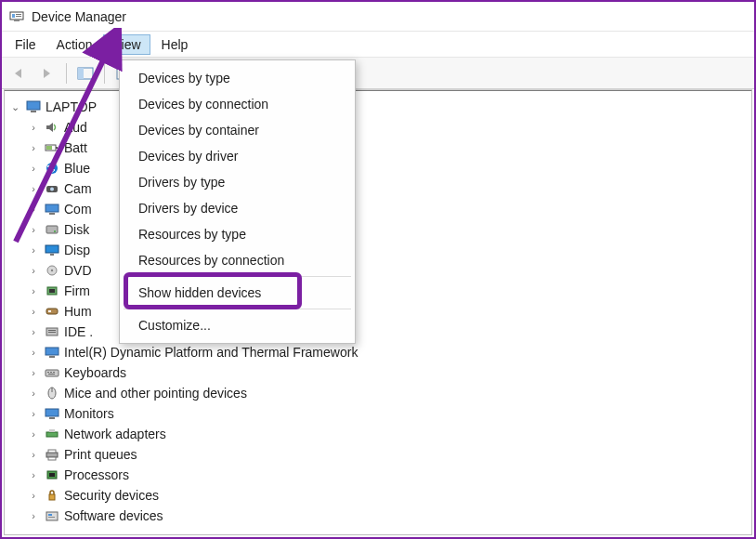 This screenshot has width=756, height=539. What do you see at coordinates (15, 108) in the screenshot?
I see `expander-icon: ⌄` at bounding box center [15, 108].